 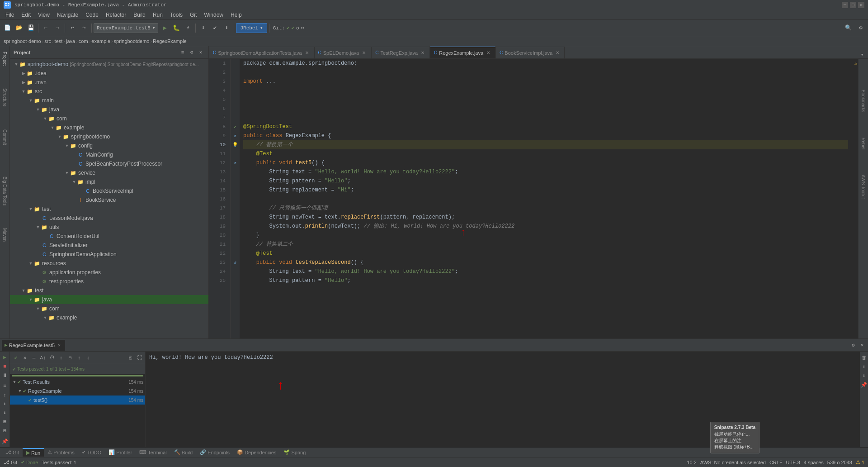 I want to click on tree-item-java-test: ▼ 📁 java, so click(x=109, y=300).